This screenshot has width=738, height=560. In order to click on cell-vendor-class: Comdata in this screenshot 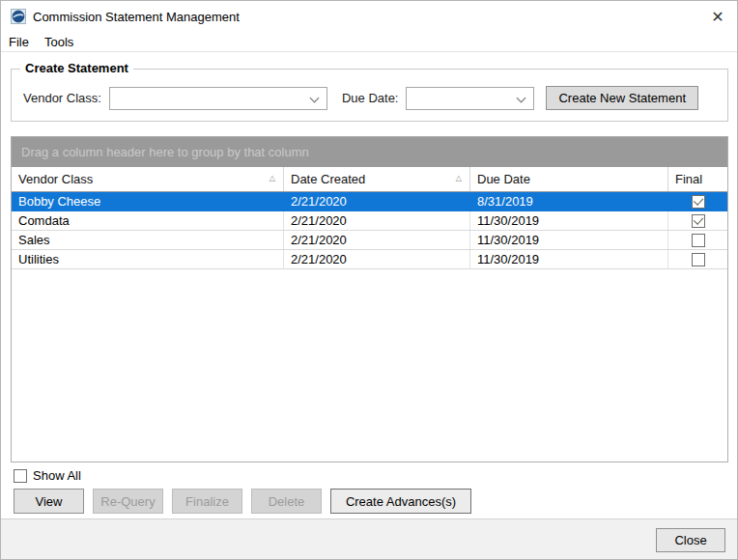, I will do `click(148, 220)`.